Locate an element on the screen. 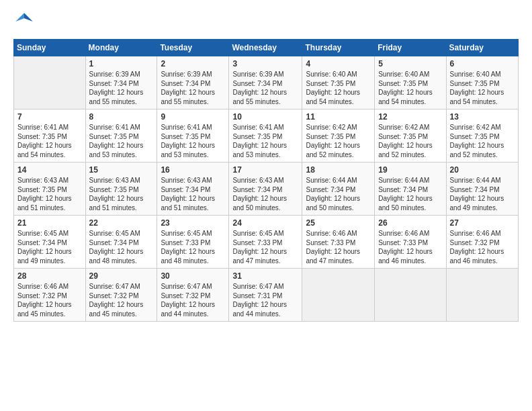 The height and width of the screenshot is (411, 532). day-number: 18 is located at coordinates (339, 170).